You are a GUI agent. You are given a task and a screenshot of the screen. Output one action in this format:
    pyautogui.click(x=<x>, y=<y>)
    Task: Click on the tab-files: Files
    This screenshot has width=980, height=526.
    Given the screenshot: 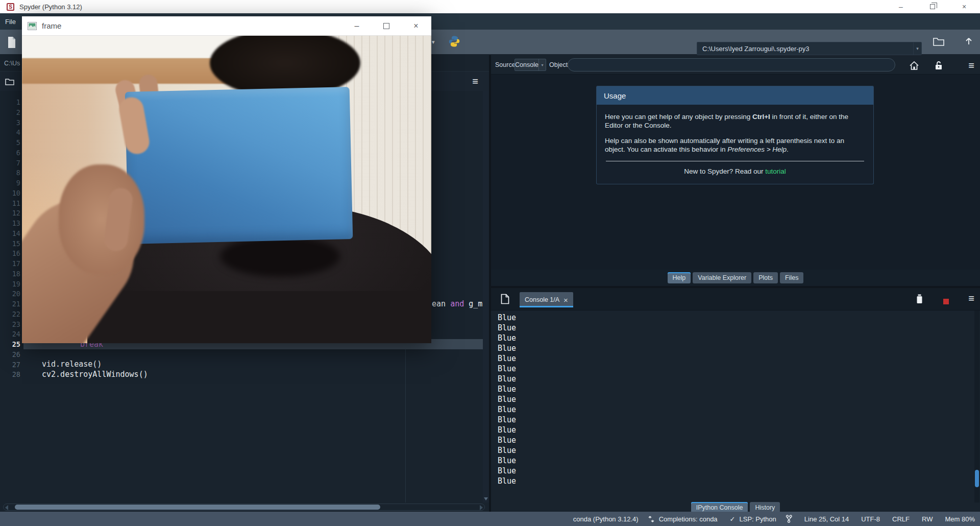 What is the action you would take?
    pyautogui.click(x=792, y=278)
    